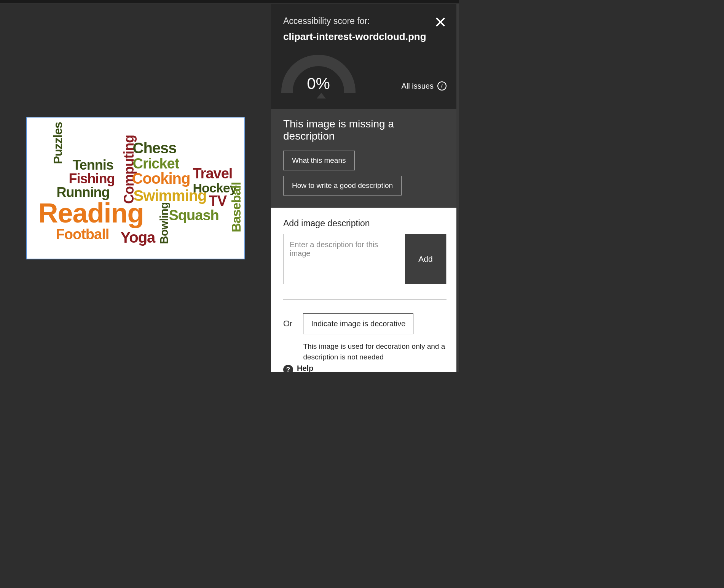 Image resolution: width=724 pixels, height=588 pixels. What do you see at coordinates (213, 173) in the screenshot?
I see `wordcloud-word: Travel` at bounding box center [213, 173].